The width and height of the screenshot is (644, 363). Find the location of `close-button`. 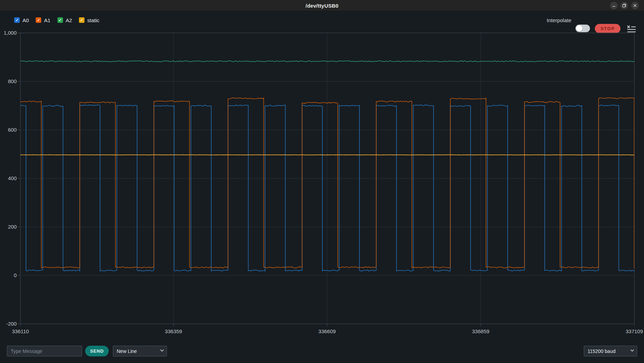

close-button is located at coordinates (635, 6).